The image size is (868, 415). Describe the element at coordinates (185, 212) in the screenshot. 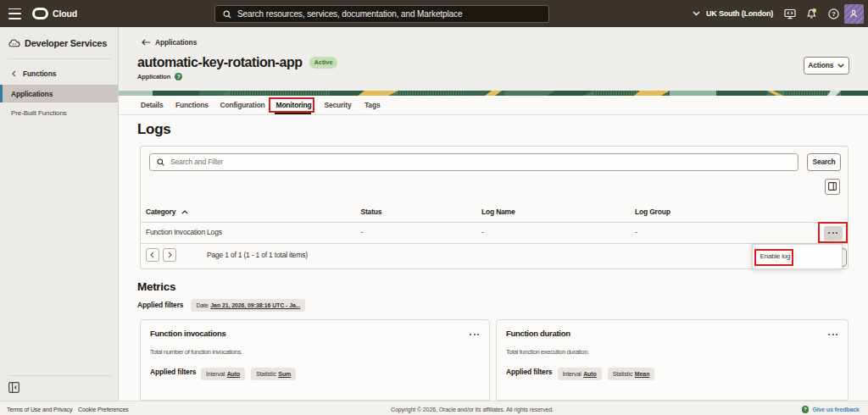

I see `sort-ascending-icon` at that location.